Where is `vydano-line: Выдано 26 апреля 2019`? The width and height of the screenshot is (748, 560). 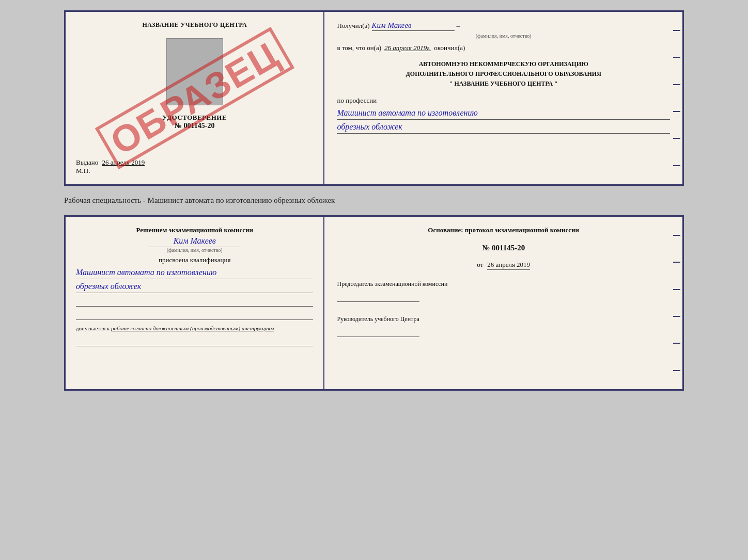 vydano-line: Выдано 26 апреля 2019 is located at coordinates (111, 159).